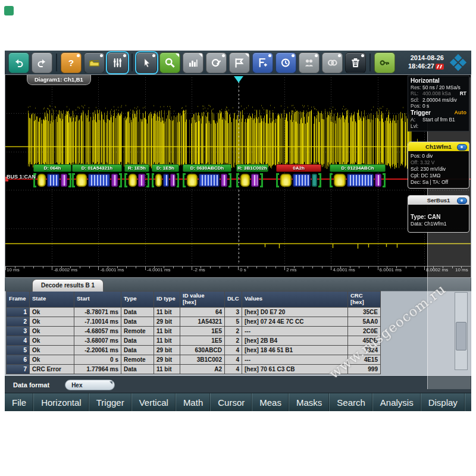 The height and width of the screenshot is (476, 476). I want to click on horizontal-panel: Horizontal Res:50 ns / 20 MSa/sRL:400.00…, so click(439, 104).